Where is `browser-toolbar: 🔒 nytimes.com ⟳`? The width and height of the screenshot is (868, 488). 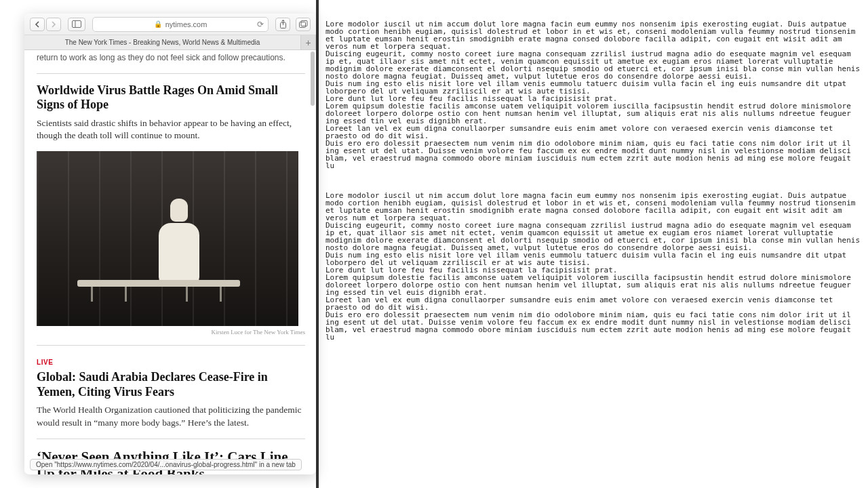 browser-toolbar: 🔒 nytimes.com ⟳ is located at coordinates (170, 24).